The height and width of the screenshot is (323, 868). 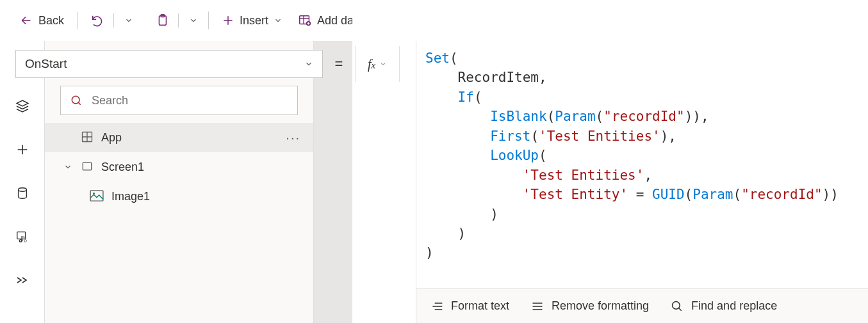 I want to click on find-replace-button: Find and replace, so click(x=724, y=306).